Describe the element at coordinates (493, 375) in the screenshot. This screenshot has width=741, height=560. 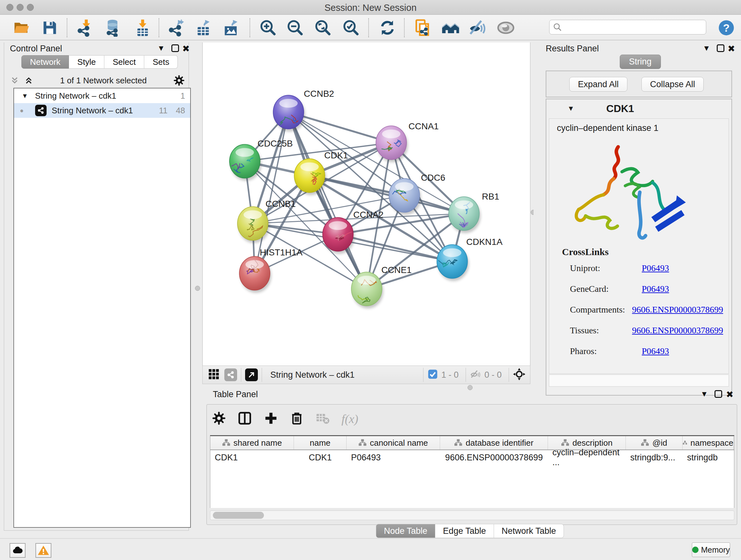
I see `hidden-counts: 0 - 0` at that location.